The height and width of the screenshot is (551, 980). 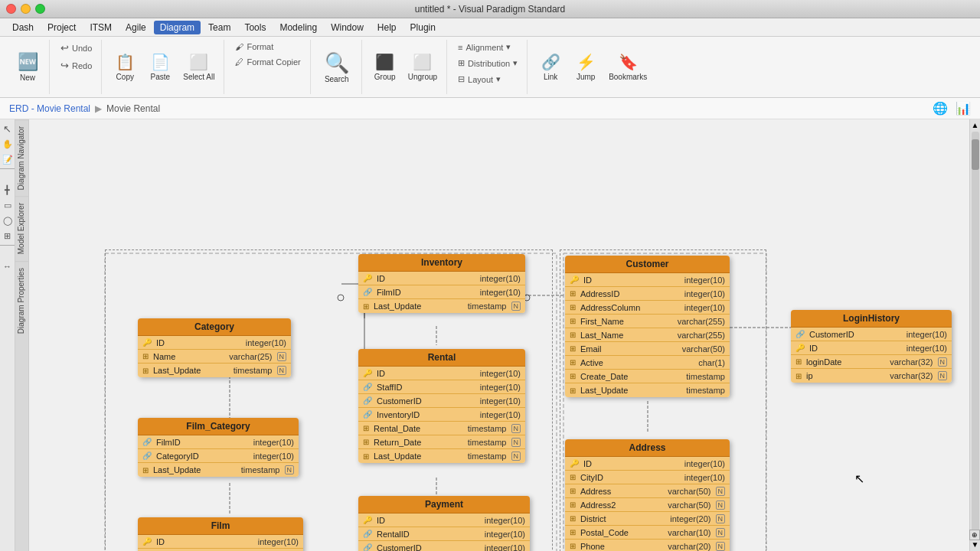 I want to click on menu-window: Window, so click(x=348, y=28).